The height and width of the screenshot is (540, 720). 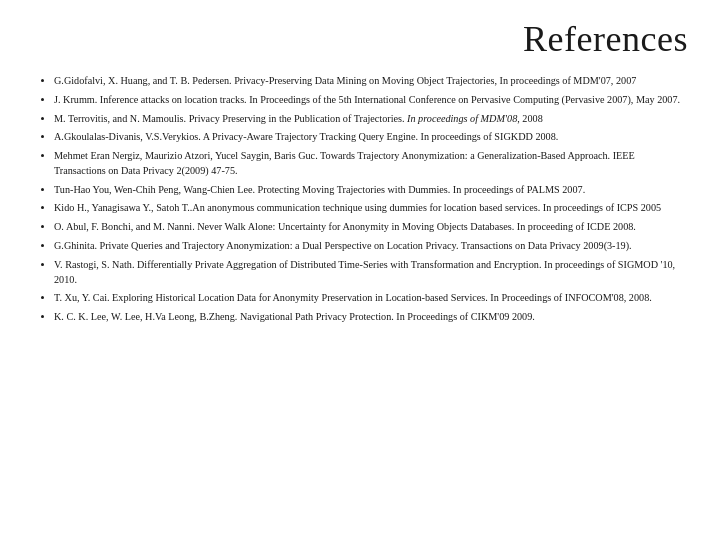 What do you see at coordinates (371, 120) in the screenshot?
I see `list-item: M. Terrovitis, and N. Mamoulis. Privacy …` at bounding box center [371, 120].